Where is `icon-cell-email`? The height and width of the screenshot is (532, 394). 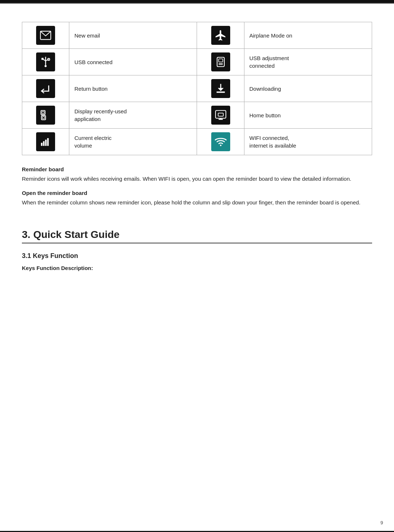
icon-cell-email is located at coordinates (46, 36).